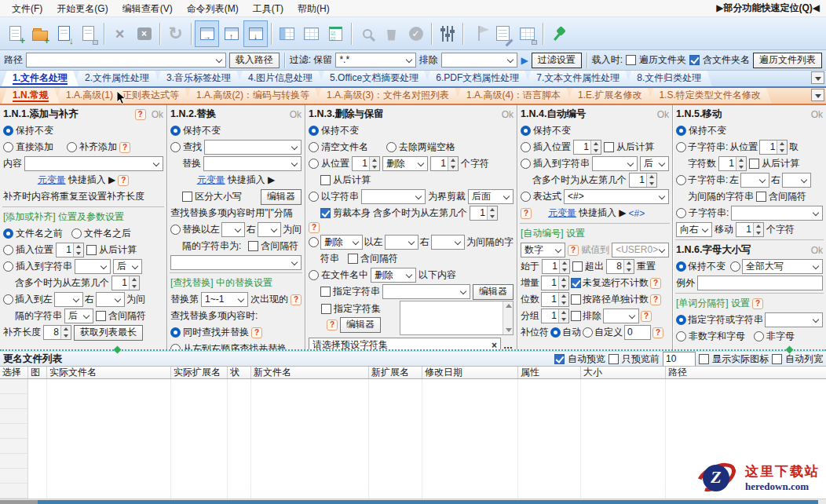 This screenshot has width=826, height=504. Describe the element at coordinates (101, 316) in the screenshot. I see `include-sep-checkbox` at that location.